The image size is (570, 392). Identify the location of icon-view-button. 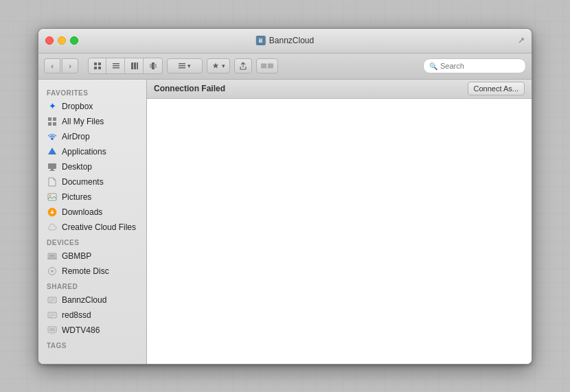
(98, 66).